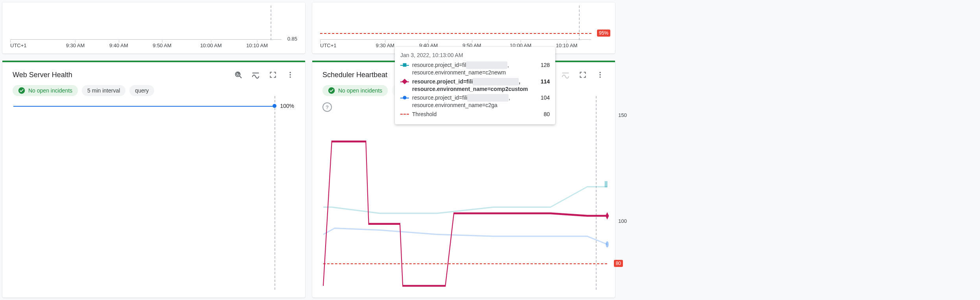 Image resolution: width=980 pixels, height=300 pixels. What do you see at coordinates (606, 184) in the screenshot?
I see `marker-square-icon` at bounding box center [606, 184].